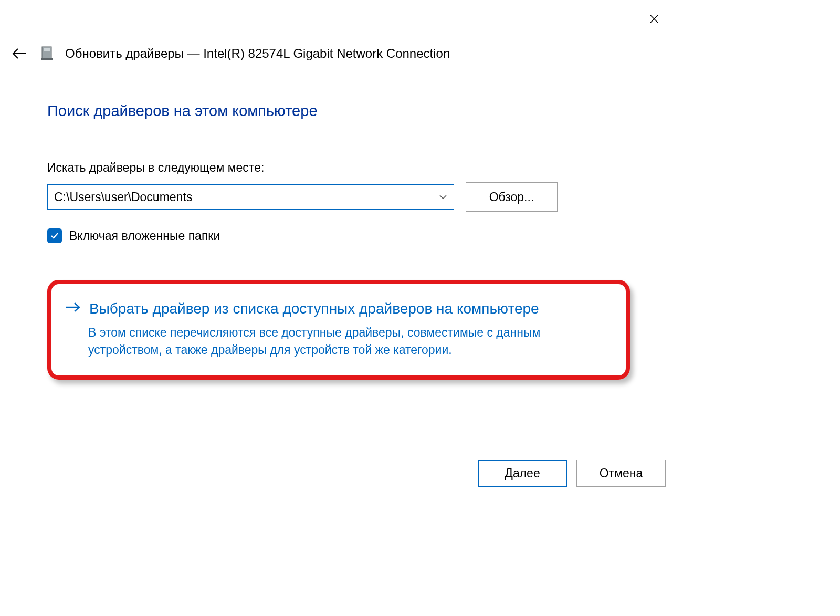  I want to click on include-subfolders-checkbox, so click(55, 236).